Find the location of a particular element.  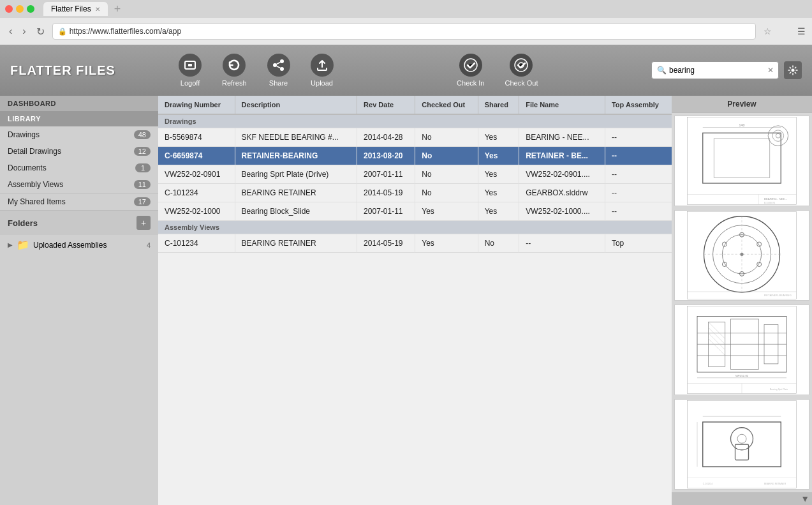

search-clear-icon: ✕ is located at coordinates (771, 70).